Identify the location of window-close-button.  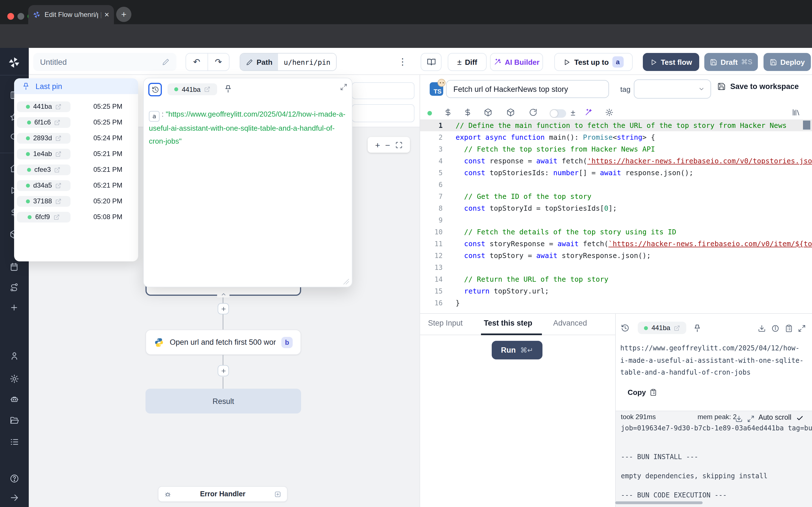
(11, 16).